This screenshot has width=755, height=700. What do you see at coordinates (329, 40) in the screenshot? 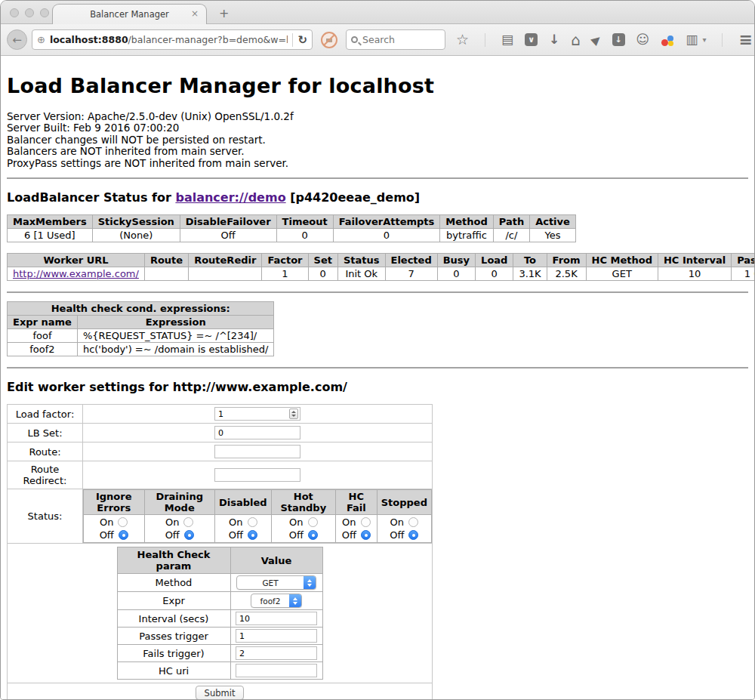
I see `adblock-icon` at bounding box center [329, 40].